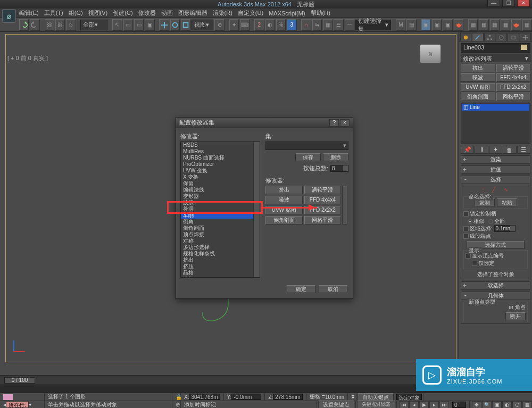 Image resolution: width=532 pixels, height=408 pixels. I want to click on select-region-button: ▭, so click(139, 25).